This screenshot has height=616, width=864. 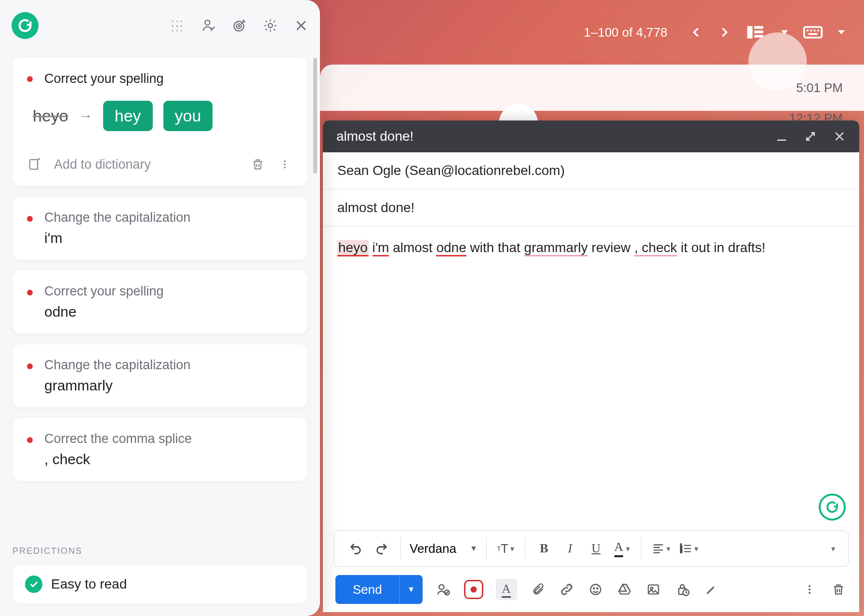 What do you see at coordinates (169, 459) in the screenshot?
I see `suggestion-word: , check` at bounding box center [169, 459].